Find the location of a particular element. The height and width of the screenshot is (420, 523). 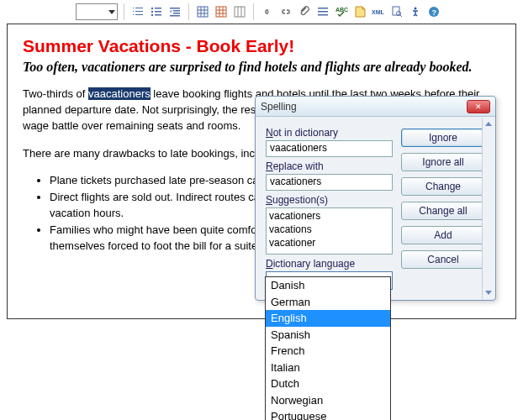

suggestion-item: vacationer is located at coordinates (330, 243).